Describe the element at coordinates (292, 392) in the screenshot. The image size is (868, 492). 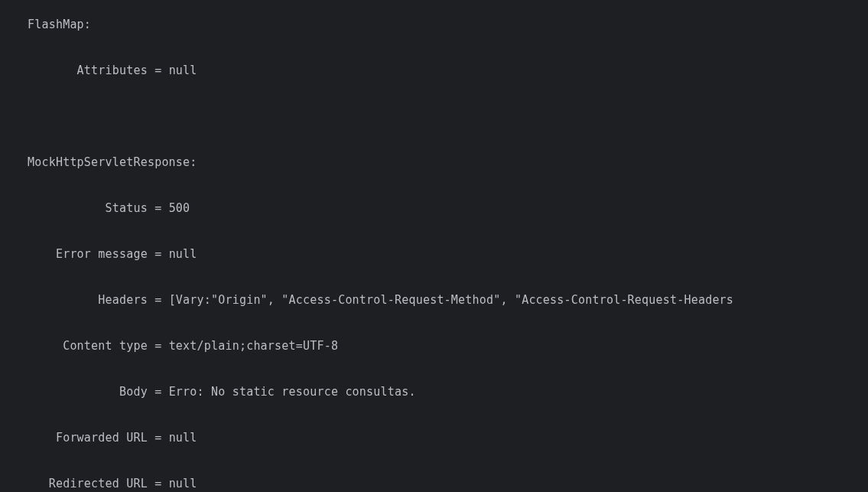
I see `body-value: Erro: No static resource consultas.` at that location.